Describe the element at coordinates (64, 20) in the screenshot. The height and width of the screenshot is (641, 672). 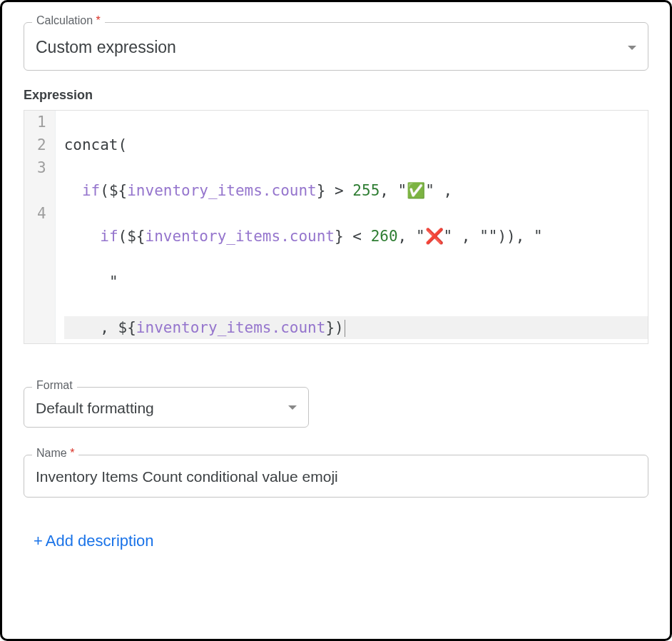
I see `calculation-label-text: Calculation` at that location.